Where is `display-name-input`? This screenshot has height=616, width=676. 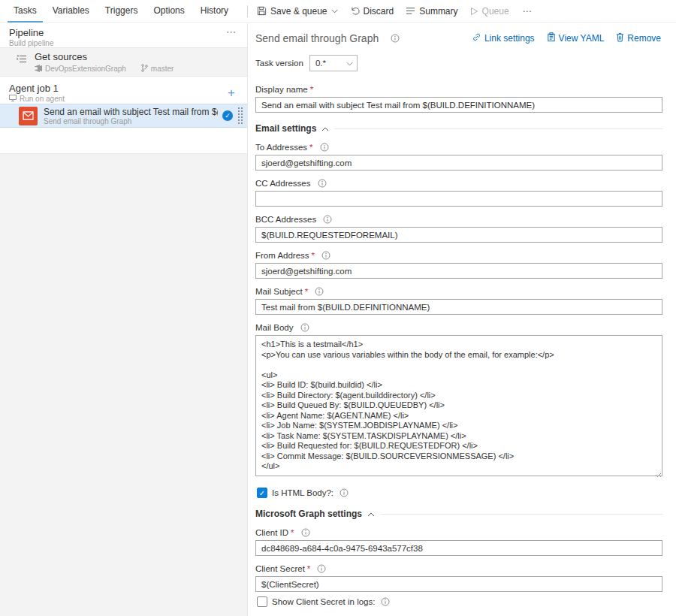 display-name-input is located at coordinates (459, 105).